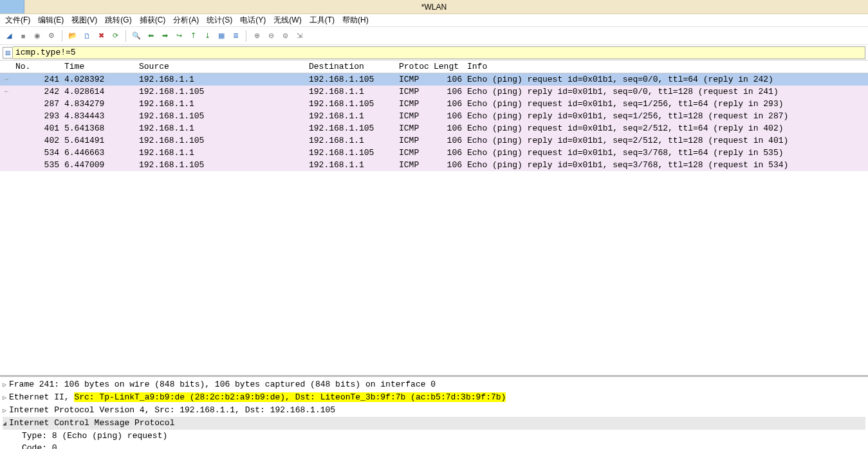 The image size is (868, 449). Describe the element at coordinates (99, 80) in the screenshot. I see `packet-time: 4.028392` at that location.